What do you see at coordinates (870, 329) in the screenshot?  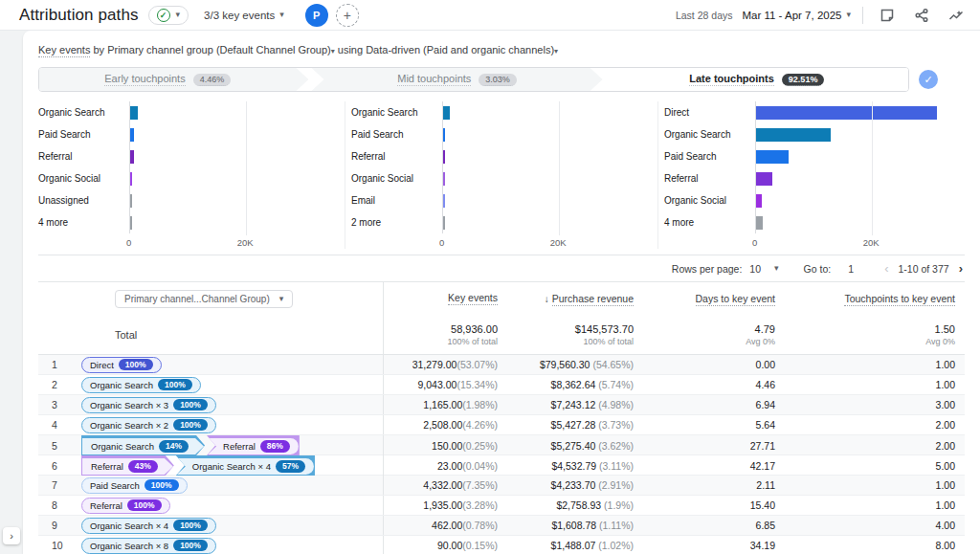 I see `total-touchpoints: 1.50` at bounding box center [870, 329].